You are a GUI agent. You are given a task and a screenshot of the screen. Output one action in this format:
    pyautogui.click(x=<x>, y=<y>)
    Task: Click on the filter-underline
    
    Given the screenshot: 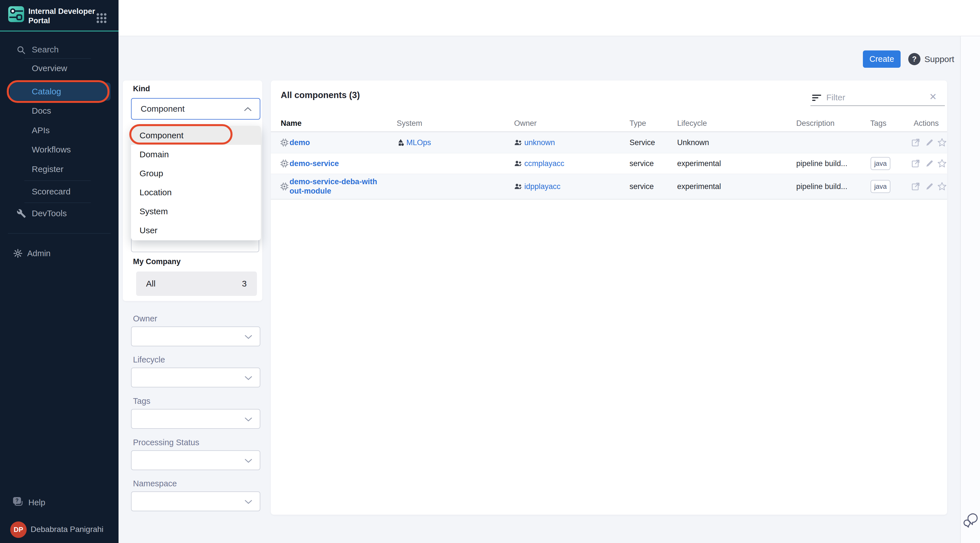 What is the action you would take?
    pyautogui.click(x=878, y=106)
    